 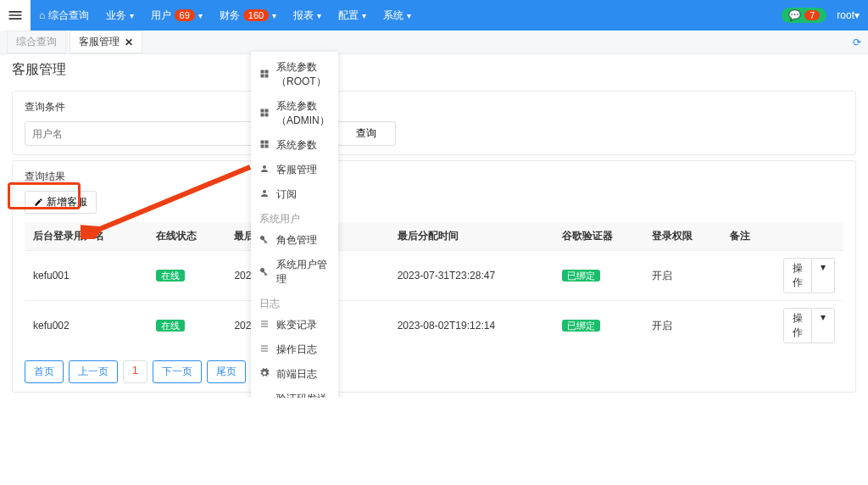 What do you see at coordinates (69, 15) in the screenshot?
I see `nav-home-label: 综合查询` at bounding box center [69, 15].